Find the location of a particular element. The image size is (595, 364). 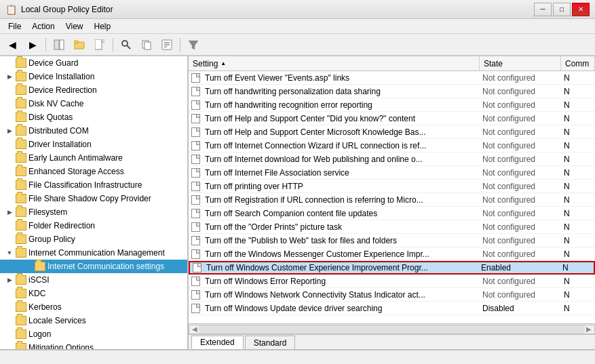

col-header-setting: Setting ▲ is located at coordinates (334, 64).